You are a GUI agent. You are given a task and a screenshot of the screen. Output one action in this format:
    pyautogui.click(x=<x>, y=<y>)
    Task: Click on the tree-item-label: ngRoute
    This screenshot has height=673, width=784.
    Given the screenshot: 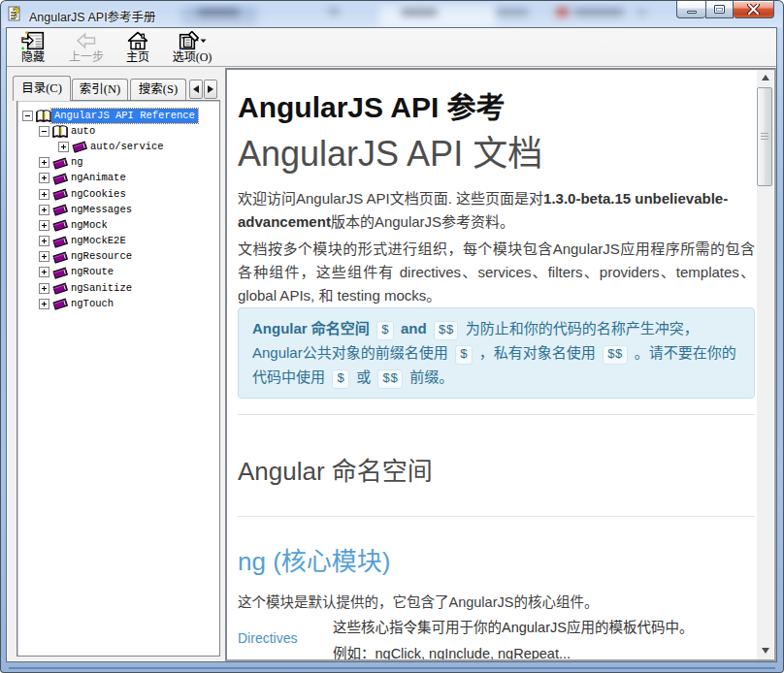 What is the action you would take?
    pyautogui.click(x=92, y=272)
    